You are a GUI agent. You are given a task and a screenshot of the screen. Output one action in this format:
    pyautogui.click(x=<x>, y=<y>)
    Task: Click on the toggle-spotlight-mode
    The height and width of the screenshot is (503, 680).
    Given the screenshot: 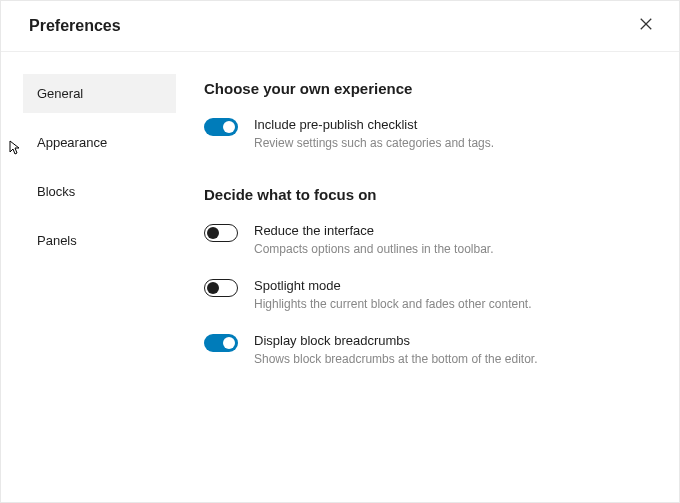 What is the action you would take?
    pyautogui.click(x=221, y=288)
    